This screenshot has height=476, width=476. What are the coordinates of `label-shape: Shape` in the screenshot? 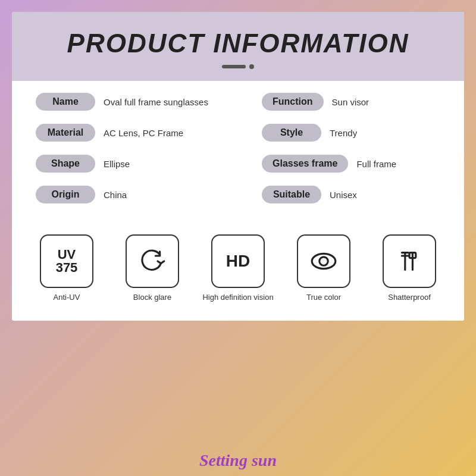 It's located at (65, 164).